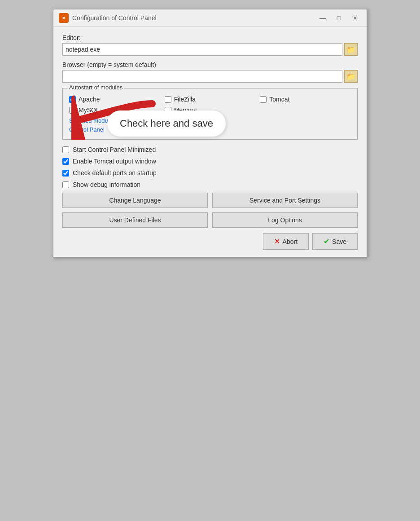 The height and width of the screenshot is (521, 420). I want to click on log-options-button: Log Options, so click(285, 220).